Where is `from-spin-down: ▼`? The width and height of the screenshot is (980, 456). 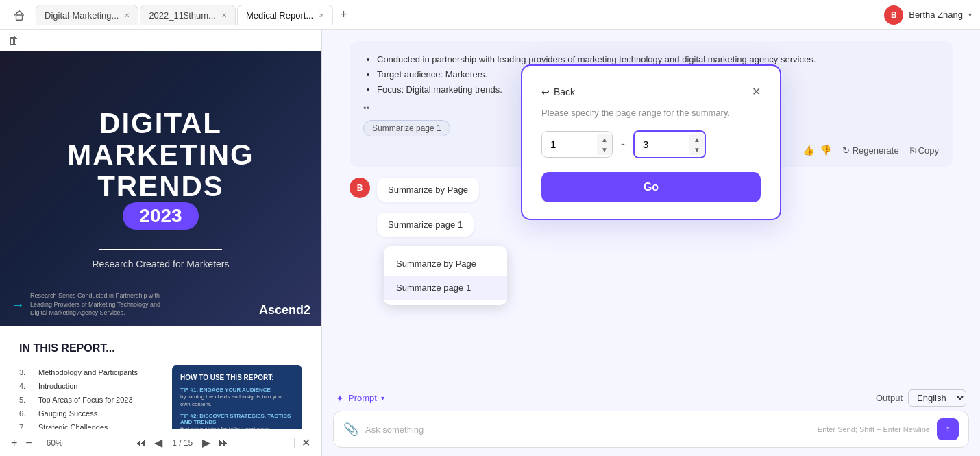
from-spin-down: ▼ is located at coordinates (604, 149).